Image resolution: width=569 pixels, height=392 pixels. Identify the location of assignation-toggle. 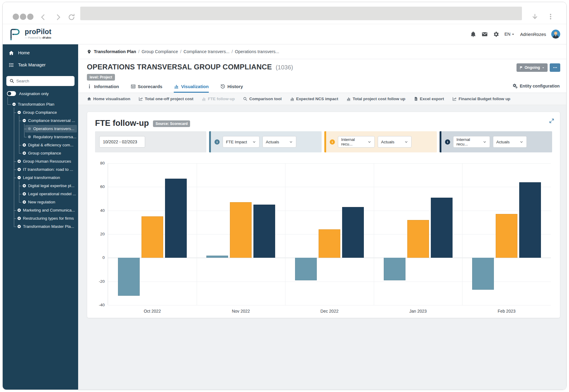
(11, 94).